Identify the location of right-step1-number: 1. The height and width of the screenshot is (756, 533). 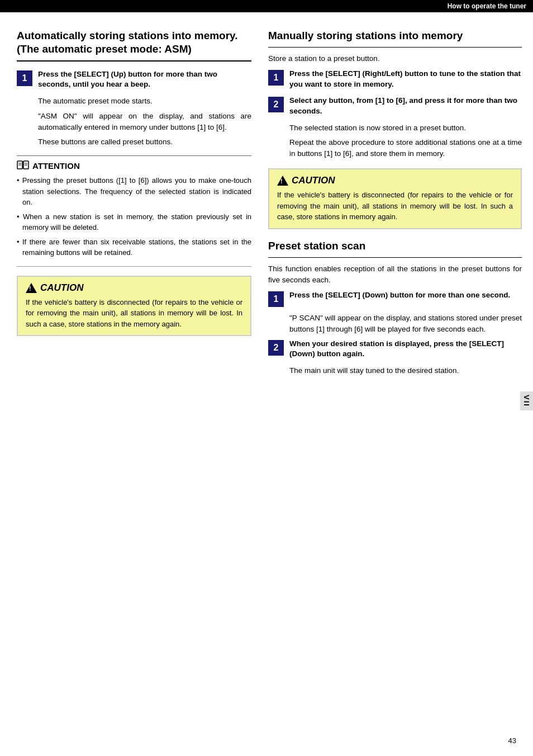
(276, 78).